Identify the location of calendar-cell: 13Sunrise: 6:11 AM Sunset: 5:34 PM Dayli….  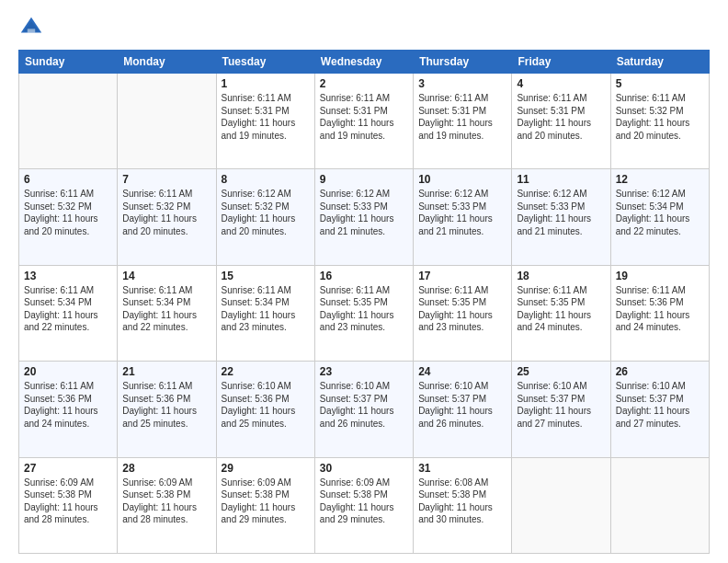
(68, 313).